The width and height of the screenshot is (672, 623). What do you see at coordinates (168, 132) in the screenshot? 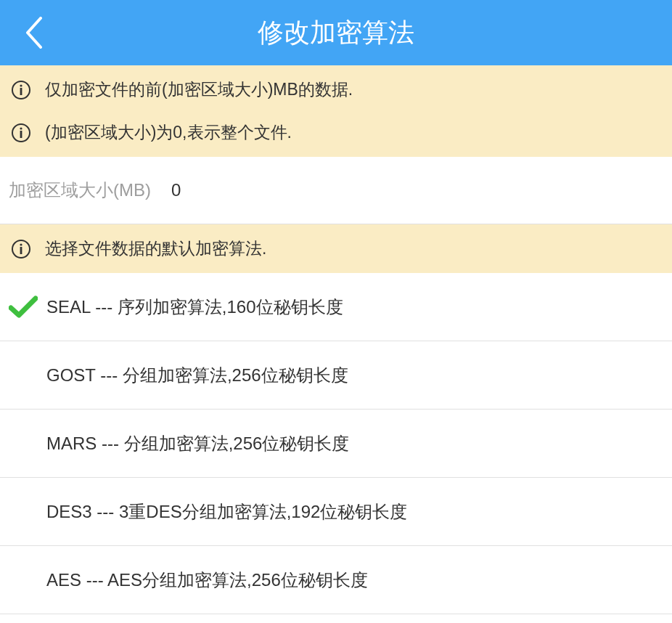
I see `info-text-2: (加密区域大小)为0,表示整个文件.` at bounding box center [168, 132].